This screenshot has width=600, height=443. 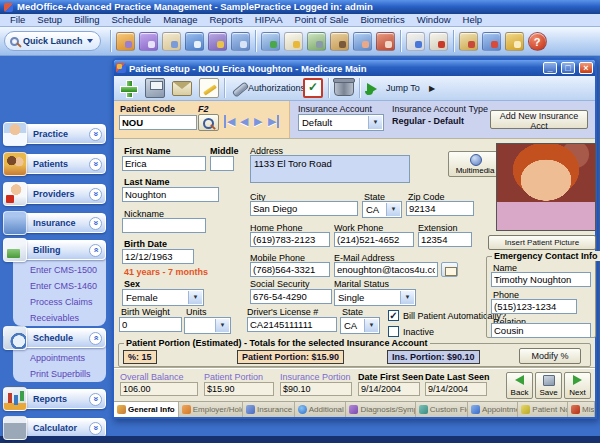 What do you see at coordinates (274, 122) in the screenshot?
I see `nav-last-button: ▶` at bounding box center [274, 122].